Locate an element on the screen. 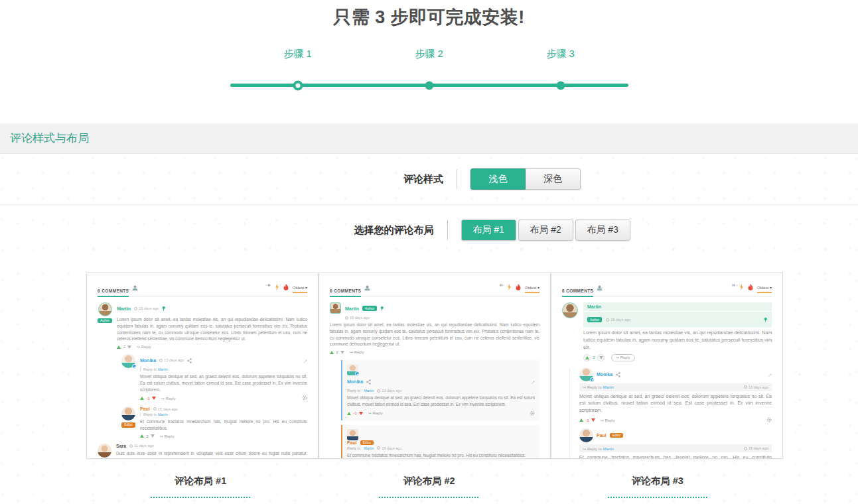 The height and width of the screenshot is (504, 858). comment-text: Movet obliqua denique at sed, an graeci … is located at coordinates (224, 383).